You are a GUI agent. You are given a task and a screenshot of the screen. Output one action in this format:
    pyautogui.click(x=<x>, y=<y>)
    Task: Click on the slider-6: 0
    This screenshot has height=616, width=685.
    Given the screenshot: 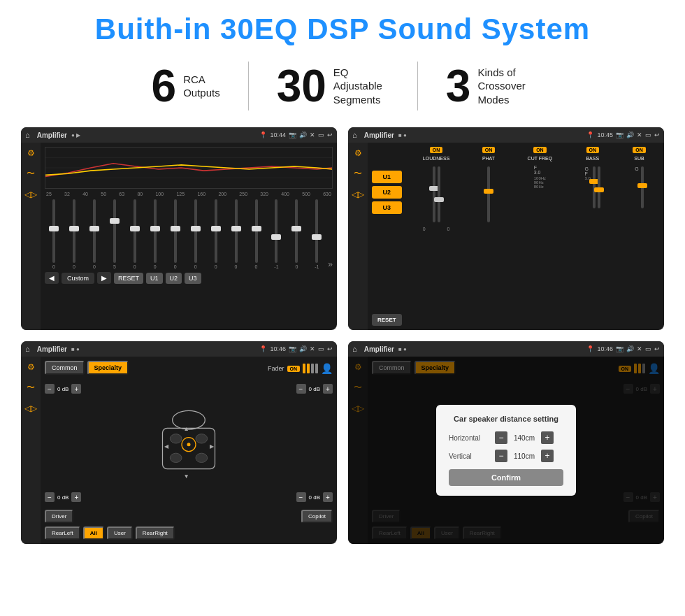 What is the action you would take?
    pyautogui.click(x=155, y=234)
    